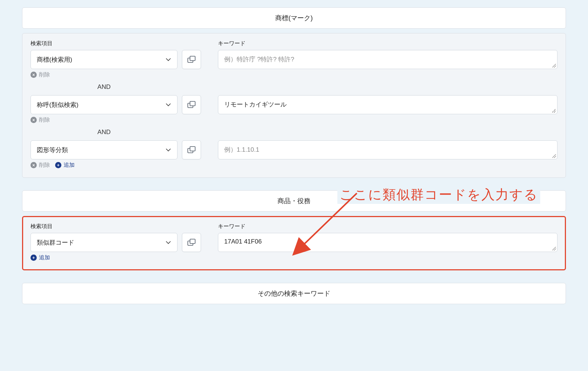 The height and width of the screenshot is (371, 588). What do you see at coordinates (104, 150) in the screenshot?
I see `search-item-dropdown: 図形等分類` at bounding box center [104, 150].